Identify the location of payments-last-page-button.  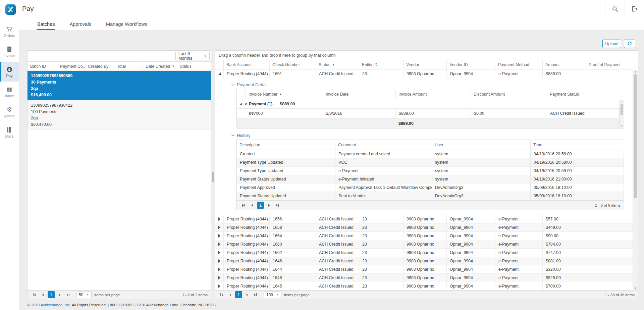
(256, 295).